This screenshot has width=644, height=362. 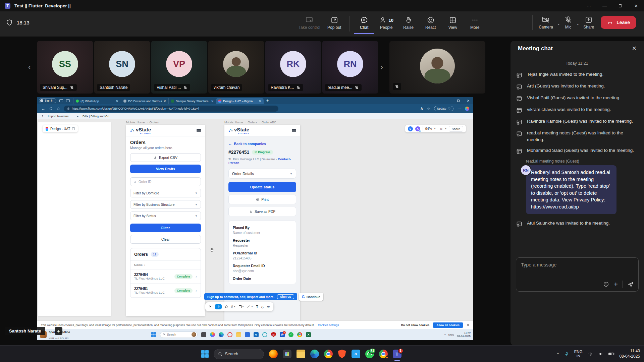 What do you see at coordinates (58, 116) in the screenshot?
I see `import-favorites-link: Import favorites` at bounding box center [58, 116].